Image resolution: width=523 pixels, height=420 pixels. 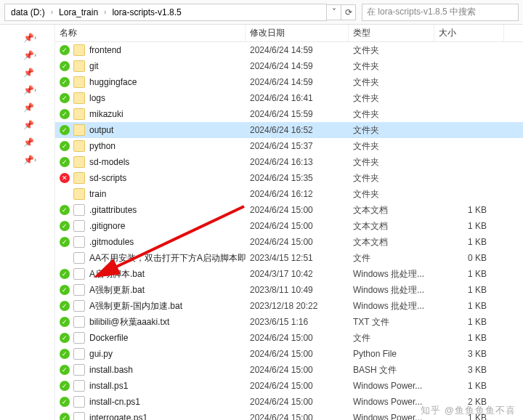 What do you see at coordinates (108, 178) in the screenshot?
I see `file-name: sd-scripts` at bounding box center [108, 178].